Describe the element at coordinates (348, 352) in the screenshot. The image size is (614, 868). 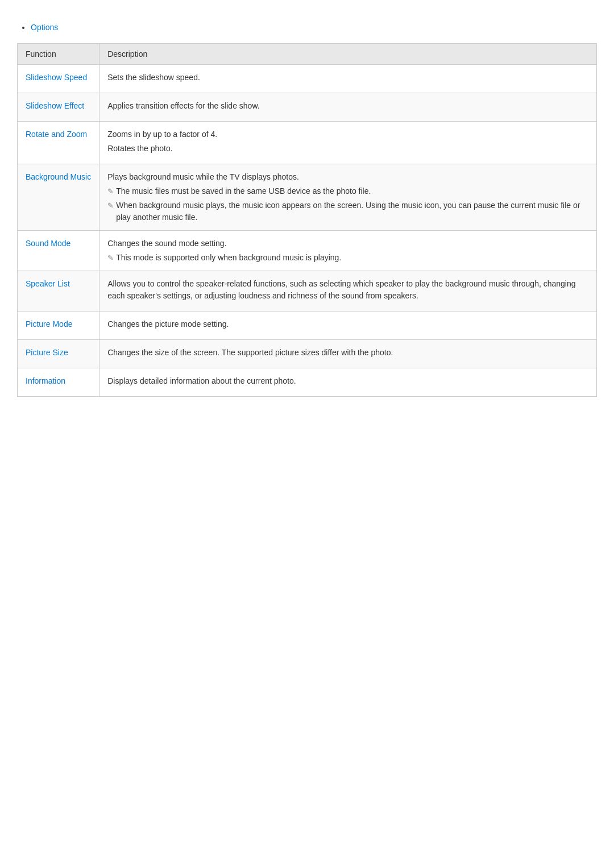
I see `description-main-text: Changes the size of the screen. The supp…` at that location.